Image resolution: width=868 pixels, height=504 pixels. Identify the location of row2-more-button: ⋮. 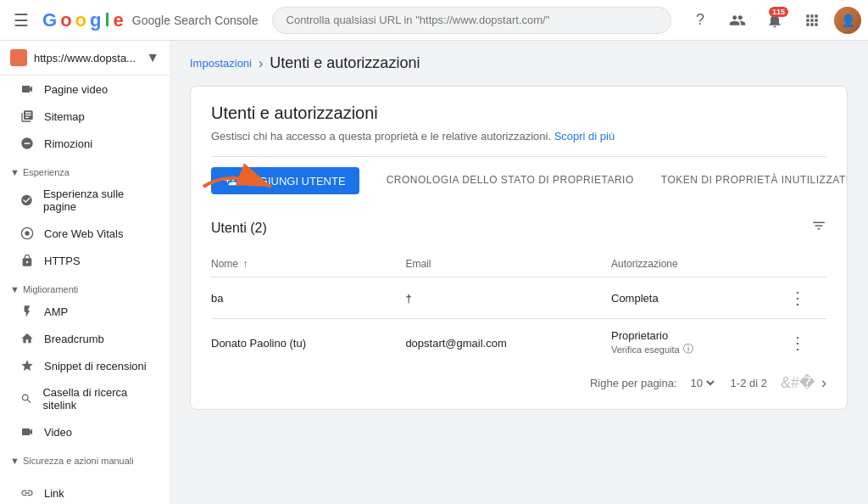
(798, 343).